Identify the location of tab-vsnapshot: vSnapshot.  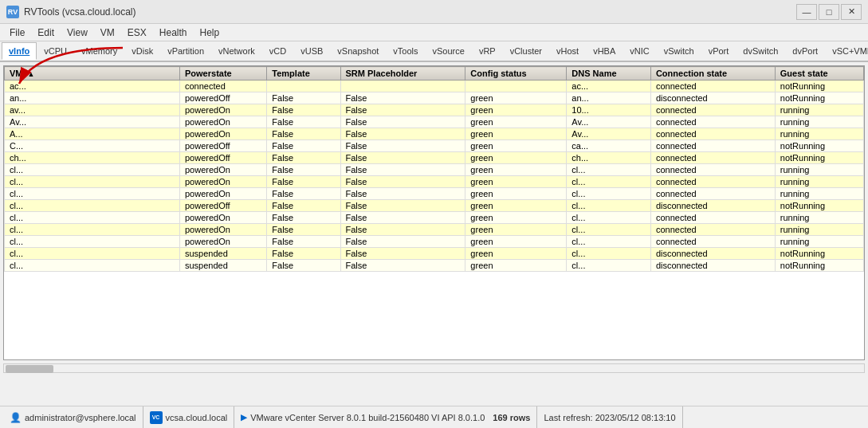
(358, 51).